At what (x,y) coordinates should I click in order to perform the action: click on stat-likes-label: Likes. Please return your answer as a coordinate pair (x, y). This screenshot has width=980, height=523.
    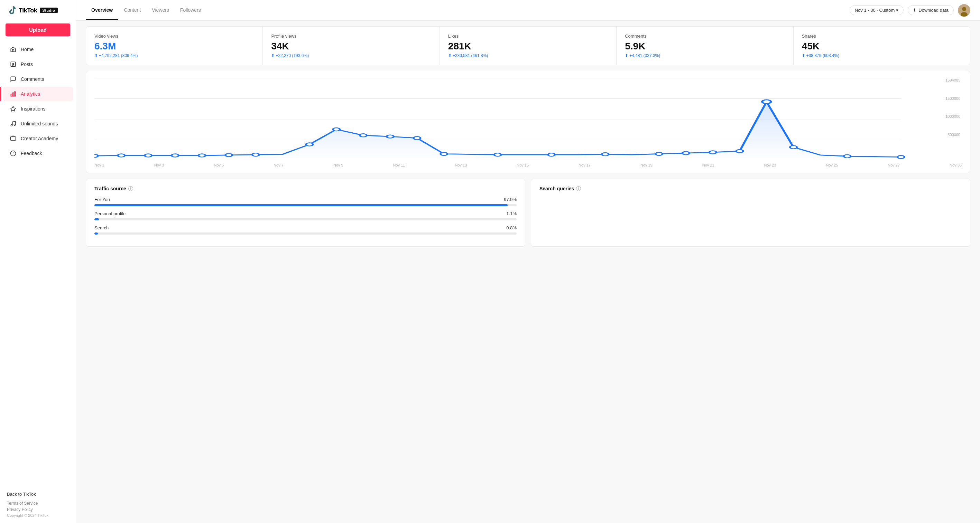
    Looking at the image, I should click on (528, 36).